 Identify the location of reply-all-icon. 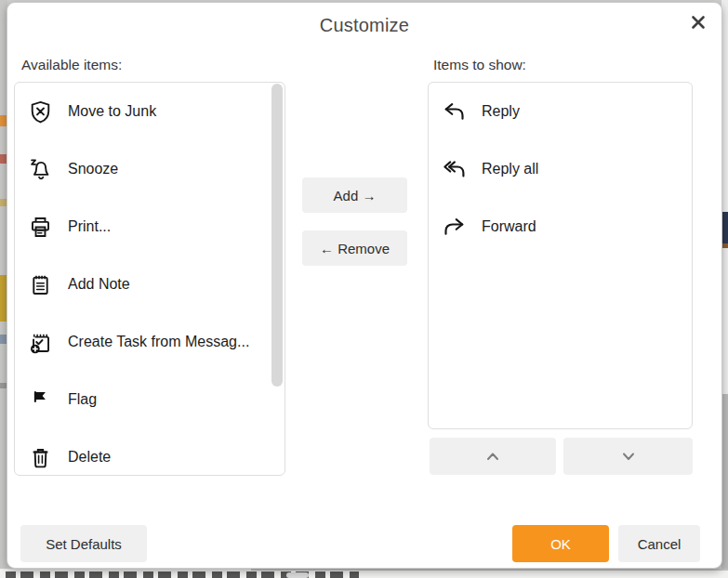
(454, 169).